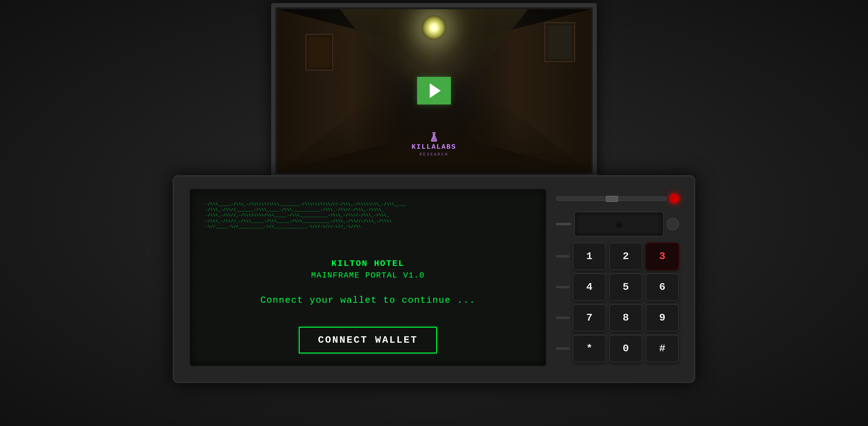 The width and height of the screenshot is (868, 426). Describe the element at coordinates (617, 278) in the screenshot. I see `keypad-section: ☠ 1 2 3 4 5 6` at that location.